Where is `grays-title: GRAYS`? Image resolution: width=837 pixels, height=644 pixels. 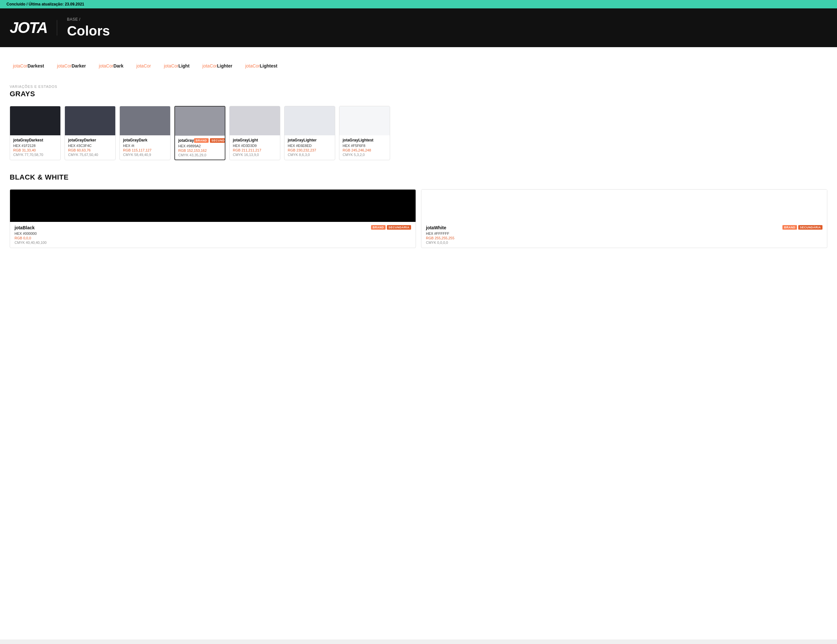
grays-title: GRAYS is located at coordinates (419, 94).